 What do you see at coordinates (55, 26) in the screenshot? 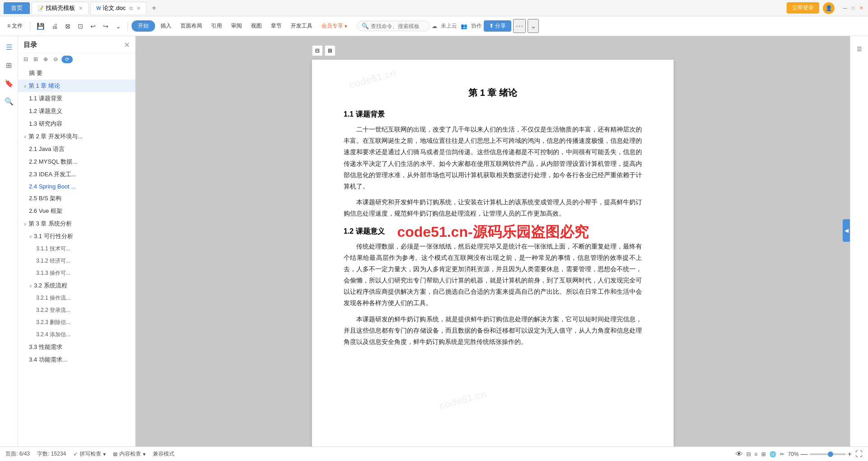
I see `print-icon-button: 🖨` at bounding box center [55, 26].